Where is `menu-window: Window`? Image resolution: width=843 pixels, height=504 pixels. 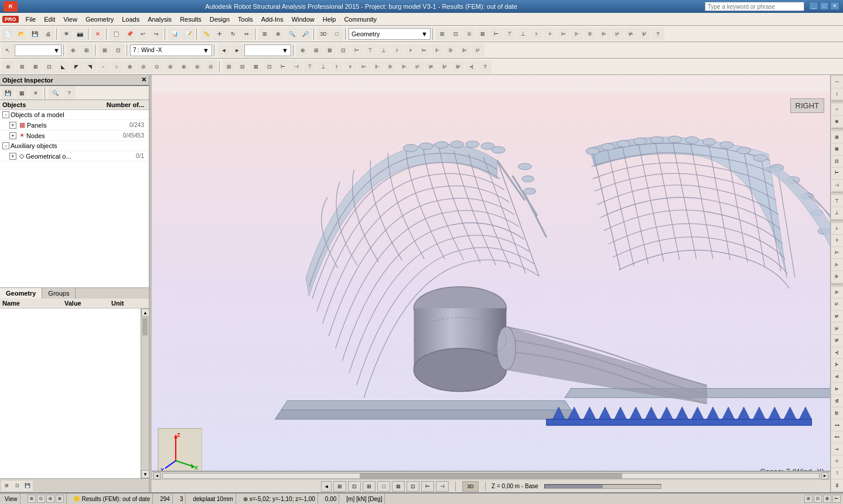 menu-window: Window is located at coordinates (303, 19).